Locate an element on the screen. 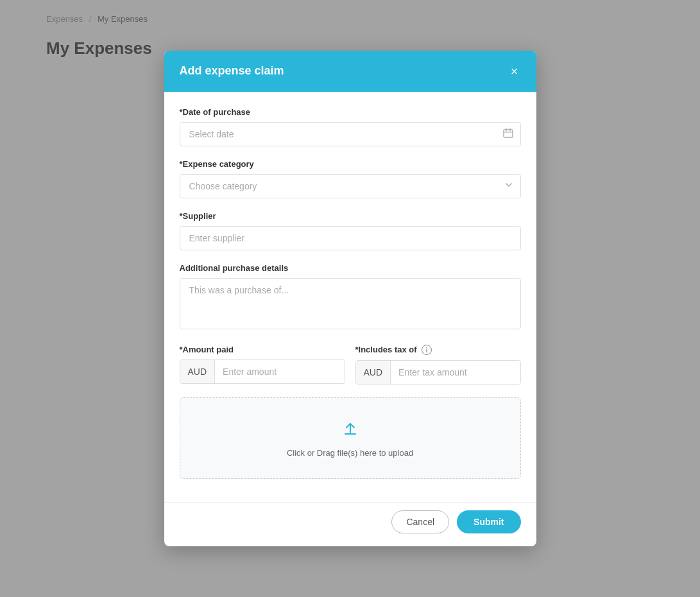  upload-icon is located at coordinates (350, 430).